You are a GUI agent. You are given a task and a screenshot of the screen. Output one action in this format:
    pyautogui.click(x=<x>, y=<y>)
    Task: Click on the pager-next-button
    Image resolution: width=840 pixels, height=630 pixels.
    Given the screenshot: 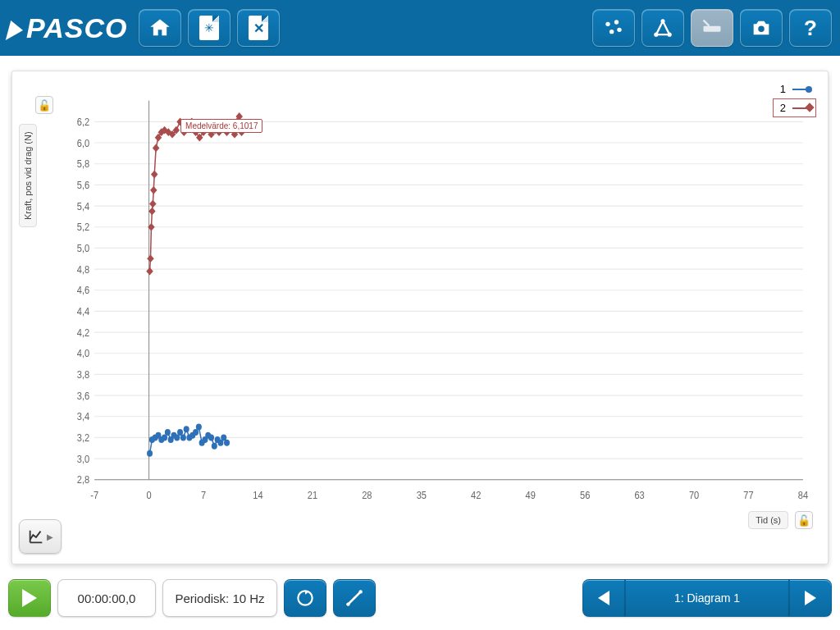 What is the action you would take?
    pyautogui.click(x=810, y=598)
    